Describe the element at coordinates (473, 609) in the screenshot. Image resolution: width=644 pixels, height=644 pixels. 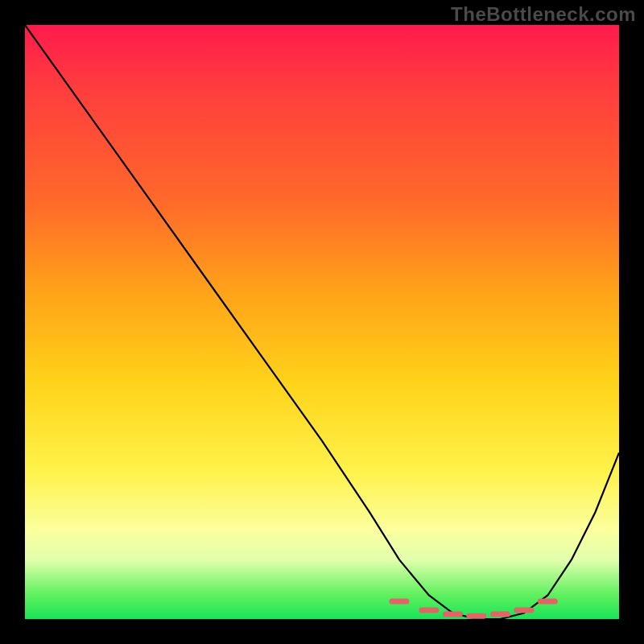
I see `curve-markers` at that location.